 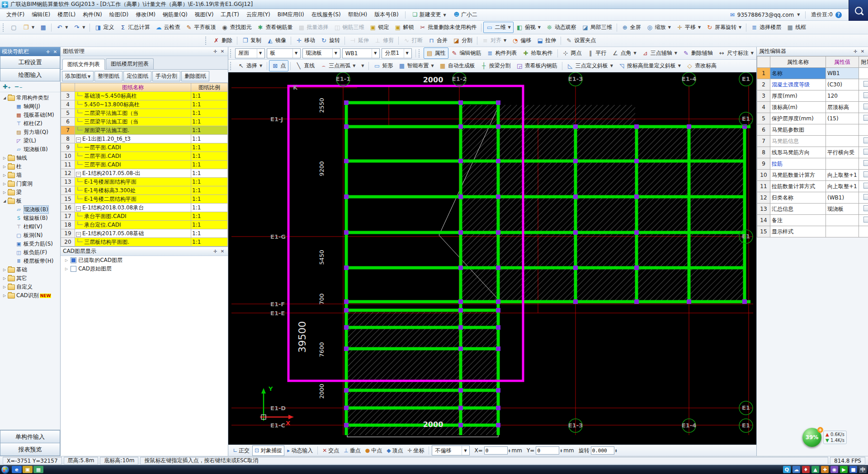 I want to click on property-name: 显示样式, so click(x=798, y=232).